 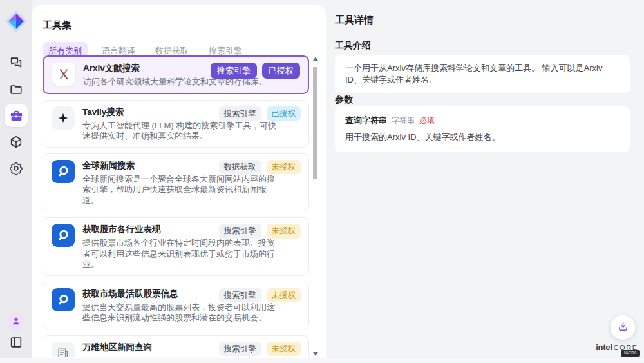 What do you see at coordinates (176, 346) in the screenshot?
I see `tool-card: 万维地区新闻查询查询具体行政区划内的新闻，快速了解各地新闻动搜索引擎未授权` at bounding box center [176, 346].